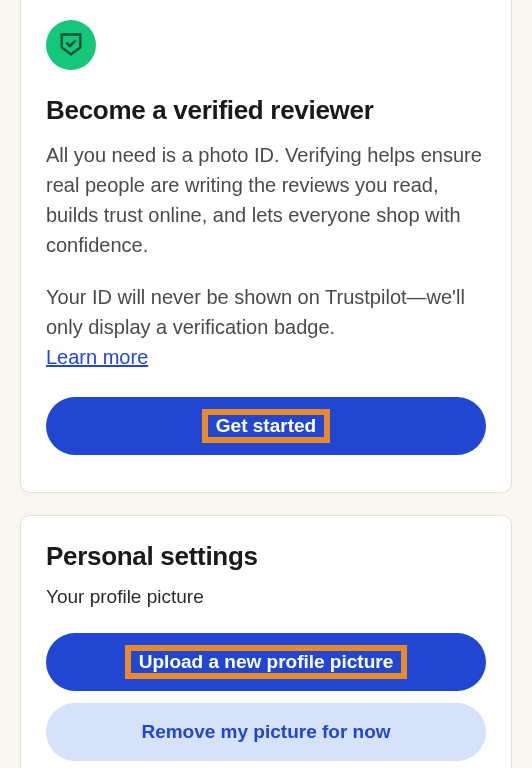 The image size is (532, 768). I want to click on verified-card-description: All you need is a photo ID. Verifying he…, so click(266, 200).